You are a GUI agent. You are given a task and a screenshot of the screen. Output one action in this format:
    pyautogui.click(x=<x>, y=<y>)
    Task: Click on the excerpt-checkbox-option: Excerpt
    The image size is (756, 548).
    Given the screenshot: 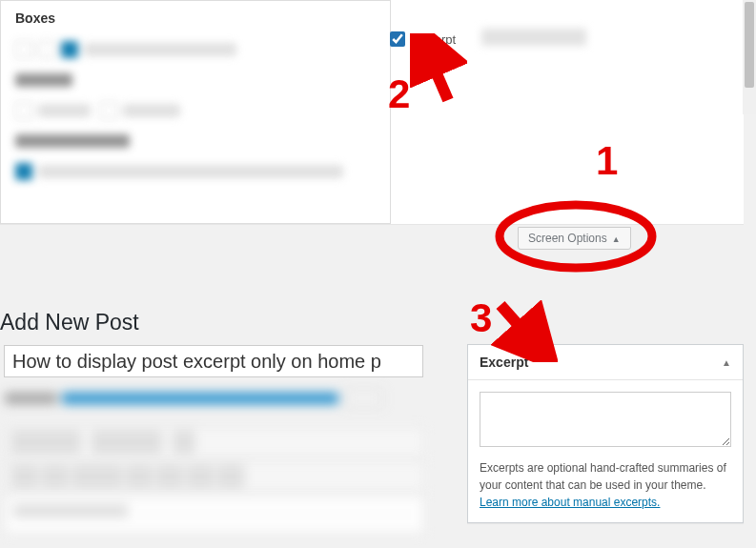 What is the action you would take?
    pyautogui.click(x=421, y=39)
    